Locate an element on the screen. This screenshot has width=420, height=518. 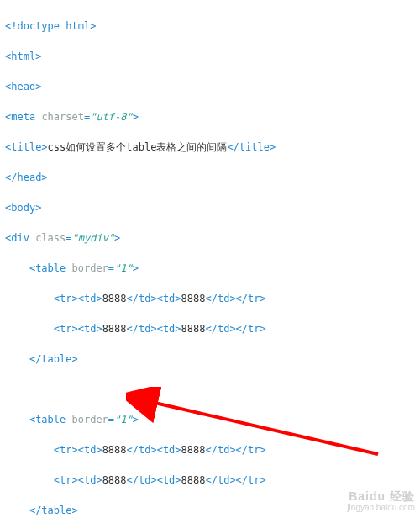
line: <title>css如何设置多个table表格之间的间隔</title> is located at coordinates (210, 147).